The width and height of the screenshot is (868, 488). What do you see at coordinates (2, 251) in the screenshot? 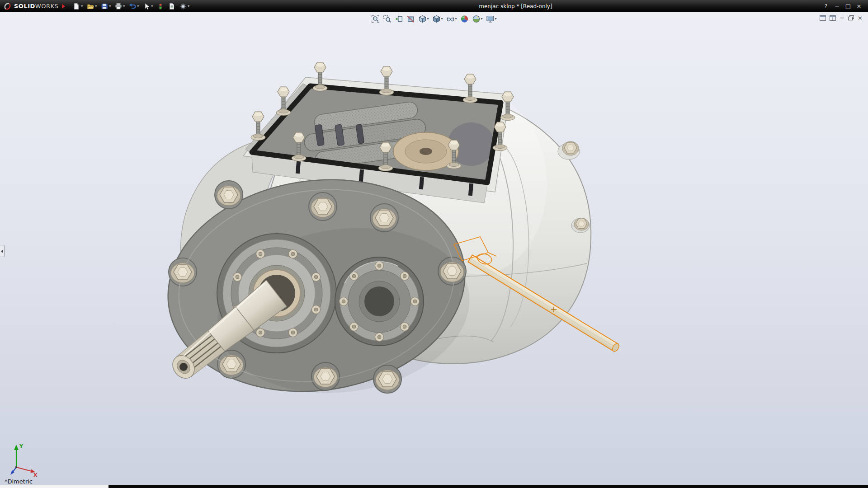
I see `featuremanager-collapsed-tab` at bounding box center [2, 251].